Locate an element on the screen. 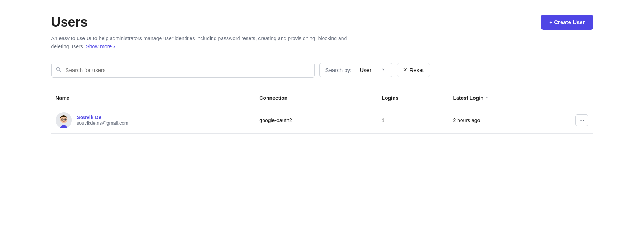 This screenshot has width=644, height=249. header-row: Users + Create User is located at coordinates (322, 22).